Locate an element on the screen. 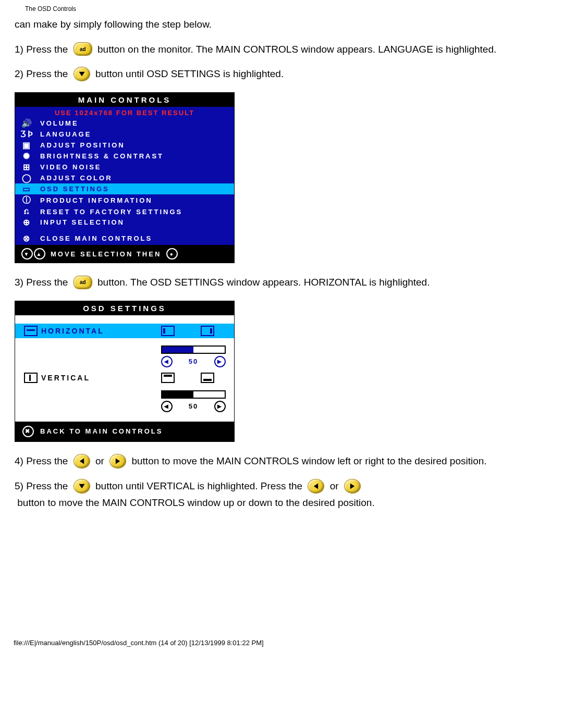 Image resolution: width=563 pixels, height=728 pixels. color-icon: ◯ is located at coordinates (27, 178).